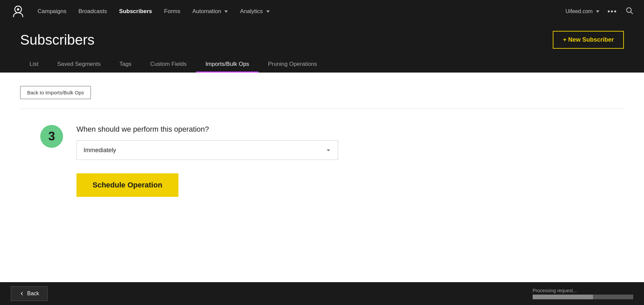 Image resolution: width=644 pixels, height=305 pixels. What do you see at coordinates (52, 11) in the screenshot?
I see `nav-campaigns: Campaigns` at bounding box center [52, 11].